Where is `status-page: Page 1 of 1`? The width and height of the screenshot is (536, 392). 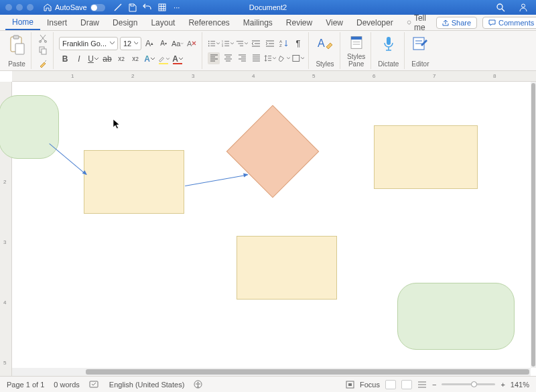
status-page: Page 1 of 1 is located at coordinates (25, 385).